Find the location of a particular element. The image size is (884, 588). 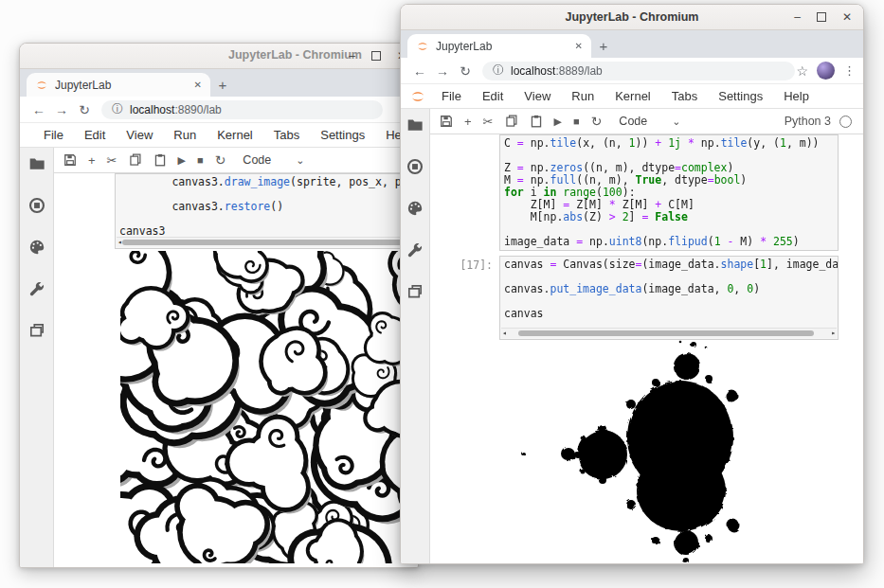

browser-tabstrip: JupyterLab ✕ + is located at coordinates (632, 44).